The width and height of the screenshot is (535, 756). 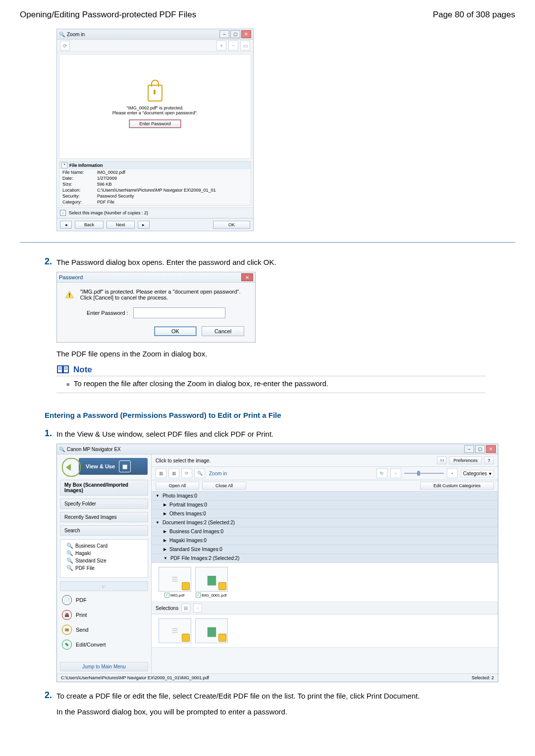 What do you see at coordinates (69, 295) in the screenshot?
I see `warning-icon` at bounding box center [69, 295].